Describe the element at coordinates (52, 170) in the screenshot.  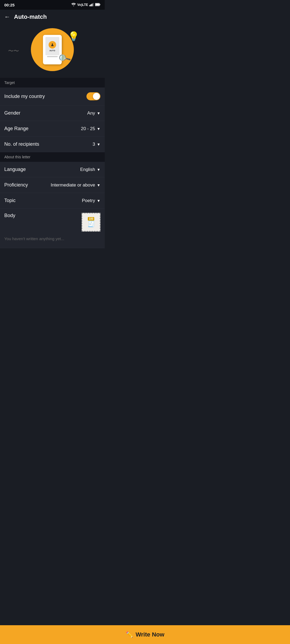
I see `language-row: Language English ▼` at that location.